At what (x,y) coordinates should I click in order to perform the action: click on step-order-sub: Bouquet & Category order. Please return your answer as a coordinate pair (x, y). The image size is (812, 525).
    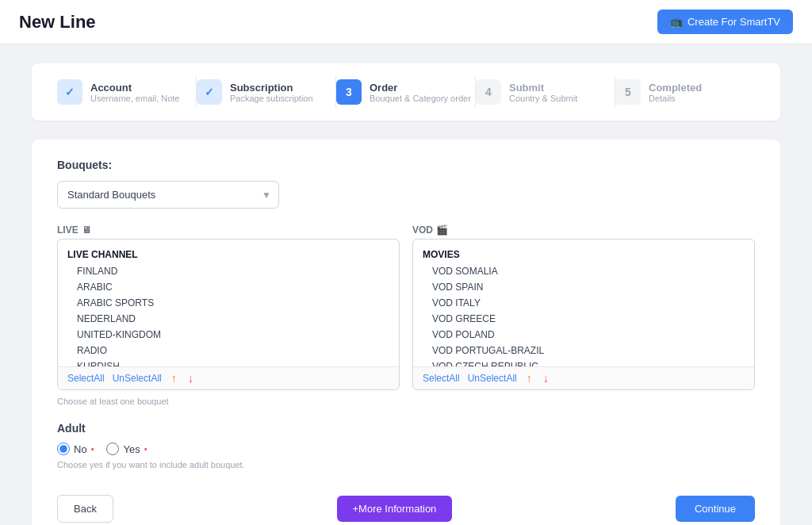
    Looking at the image, I should click on (420, 98).